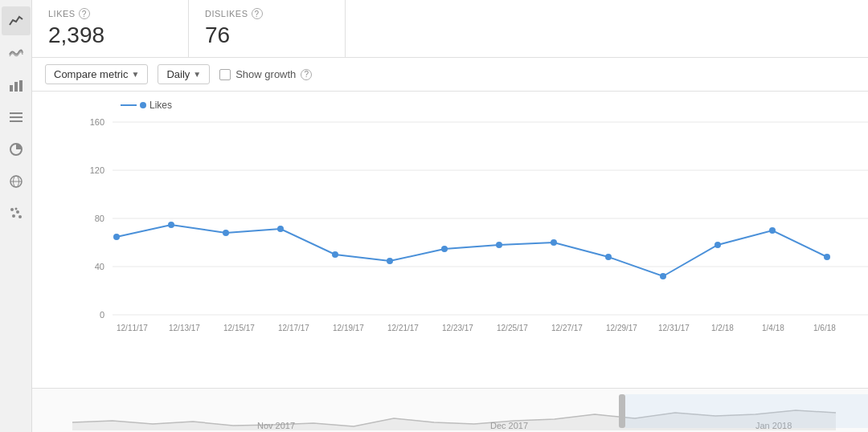  I want to click on dislikes-value: 76, so click(267, 35).